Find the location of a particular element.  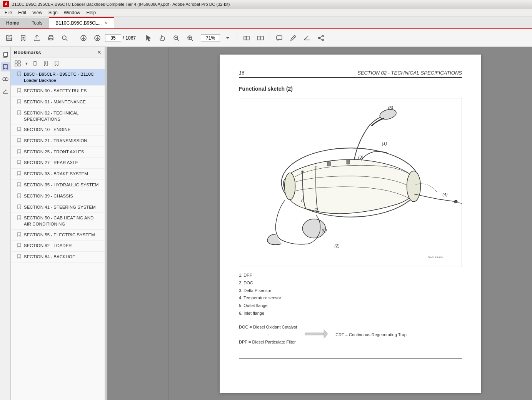

upload-button is located at coordinates (37, 38).